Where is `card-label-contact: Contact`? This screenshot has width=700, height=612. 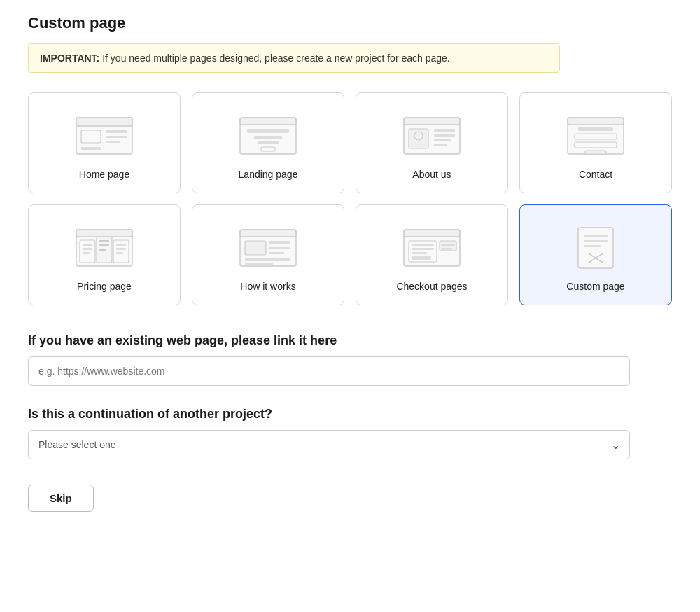
card-label-contact: Contact is located at coordinates (596, 174).